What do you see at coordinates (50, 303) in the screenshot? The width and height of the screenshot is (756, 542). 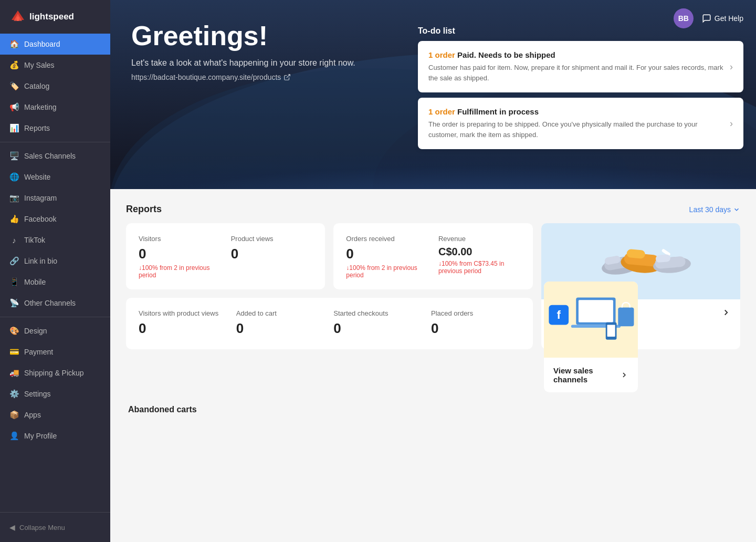 I see `sidebar-label-other-channels: Other Channels` at bounding box center [50, 303].